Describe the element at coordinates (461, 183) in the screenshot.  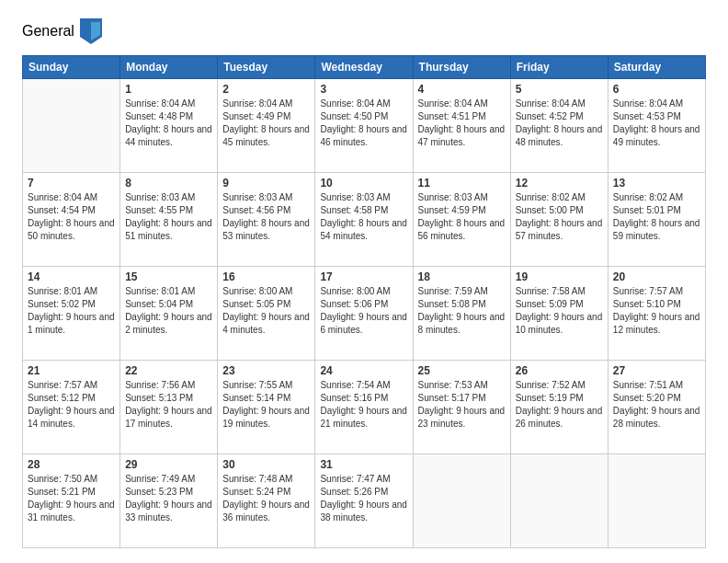
I see `day-number: 11` at that location.